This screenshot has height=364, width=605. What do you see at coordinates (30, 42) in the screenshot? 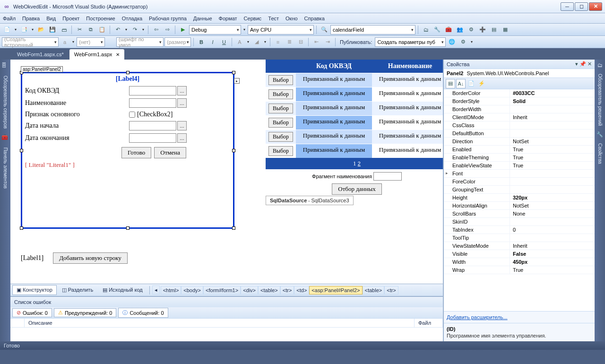
I see `style-combo: (Создать встроенный` at bounding box center [30, 42].